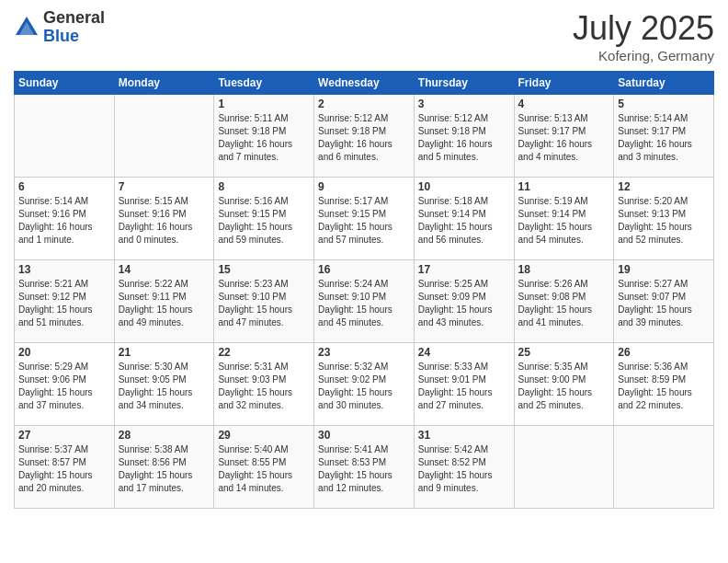 The width and height of the screenshot is (728, 563). I want to click on cell-content: Sunrise: 5:37 AM, so click(64, 450).